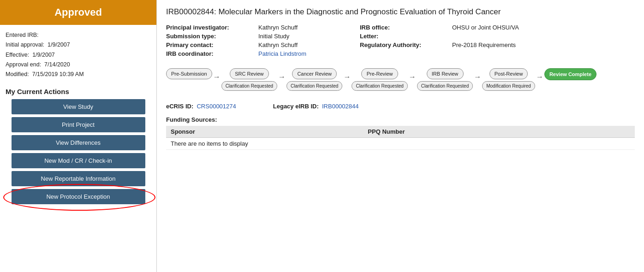 Image resolution: width=644 pixels, height=272 pixels. I want to click on workflow-diagram: Pre-Submission → SRC Review Clarificatio…, so click(400, 79).